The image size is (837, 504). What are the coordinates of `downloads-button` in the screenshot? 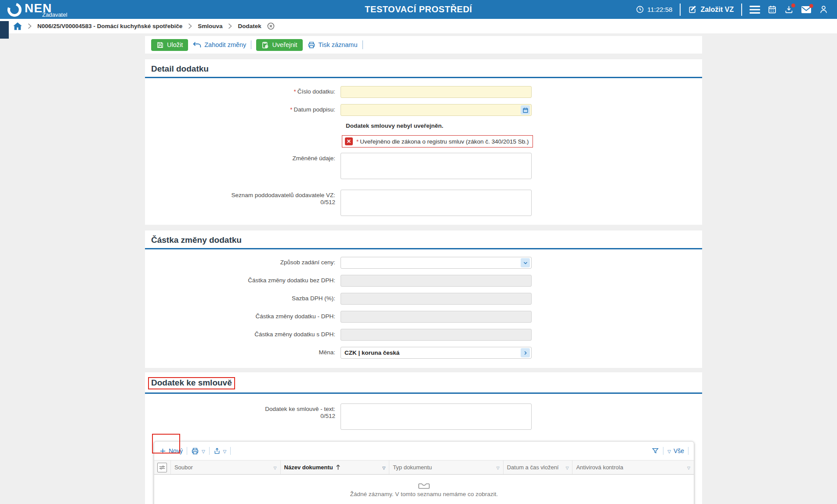 It's located at (789, 10).